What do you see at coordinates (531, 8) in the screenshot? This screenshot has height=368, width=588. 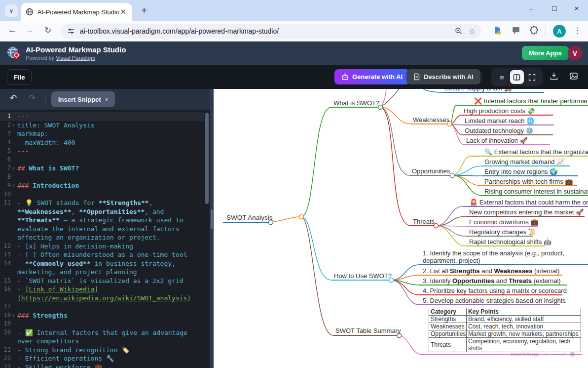 I see `window-minimize-button: –` at bounding box center [531, 8].